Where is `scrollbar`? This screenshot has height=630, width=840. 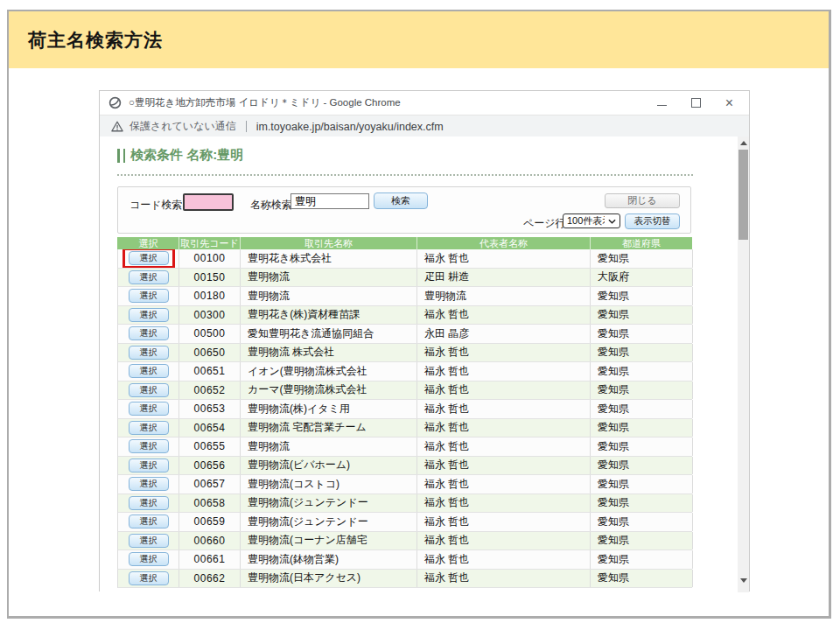 scrollbar is located at coordinates (744, 364).